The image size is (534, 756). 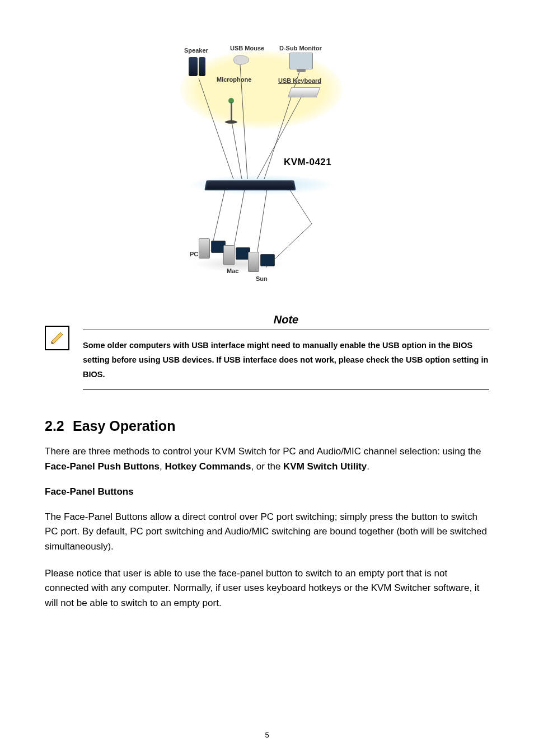 I want to click on kvm-switch-icon, so click(x=250, y=185).